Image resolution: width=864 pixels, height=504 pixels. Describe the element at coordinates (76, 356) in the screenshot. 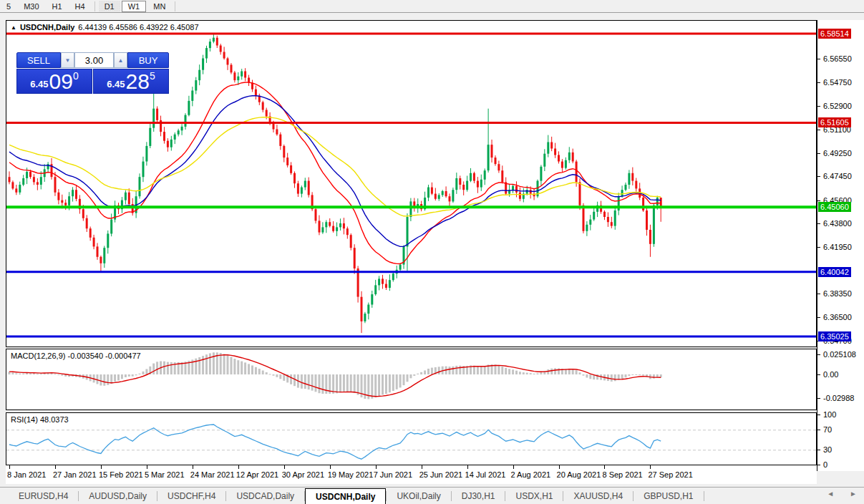

I see `macd-label: MACD(12,26,9) -0.003540 -0.000477` at that location.